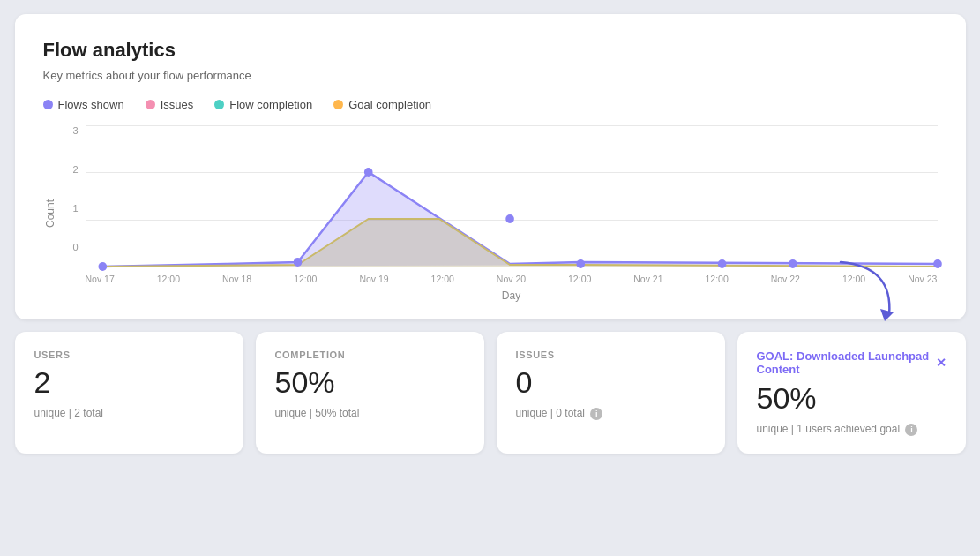 The width and height of the screenshot is (980, 556). I want to click on dot-nov18, so click(297, 262).